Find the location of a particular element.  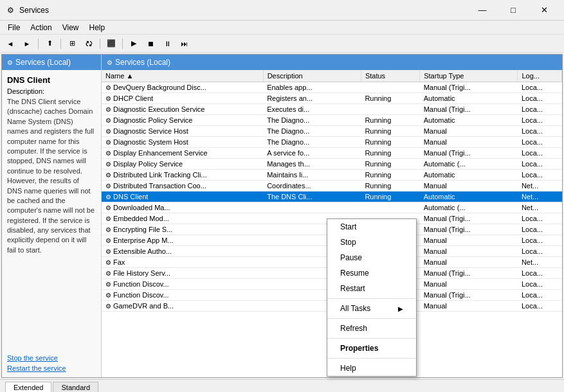

table-row: ⚙Diagnostic Execution ServiceExecutes di… is located at coordinates (332, 109).